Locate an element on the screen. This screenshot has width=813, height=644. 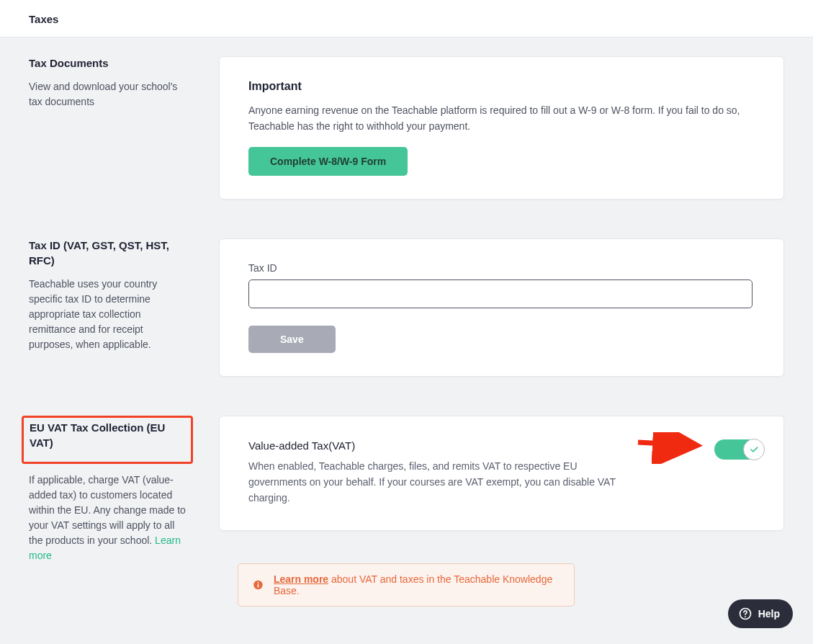
side-desc: View and download your school's tax docu… is located at coordinates (108, 94).